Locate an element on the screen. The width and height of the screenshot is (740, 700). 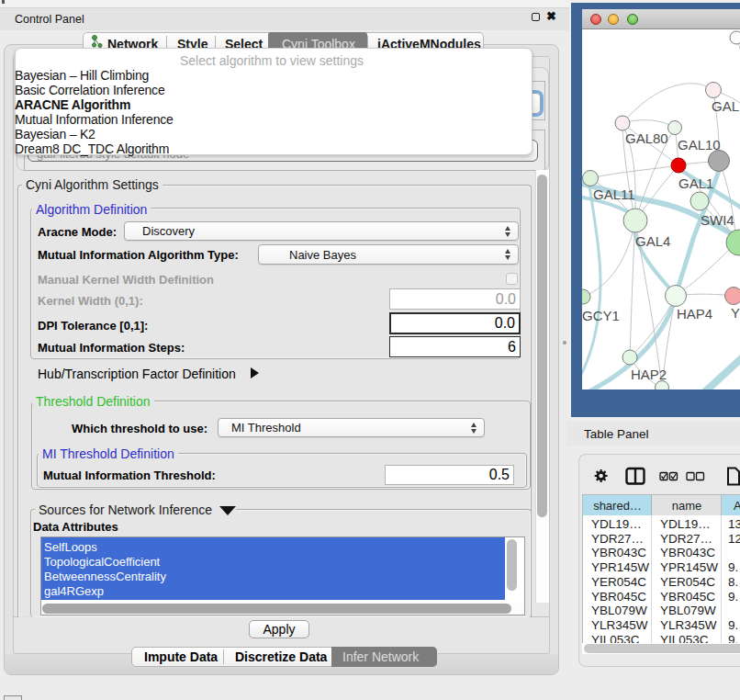
svg-text: GAL4 is located at coordinates (653, 241).